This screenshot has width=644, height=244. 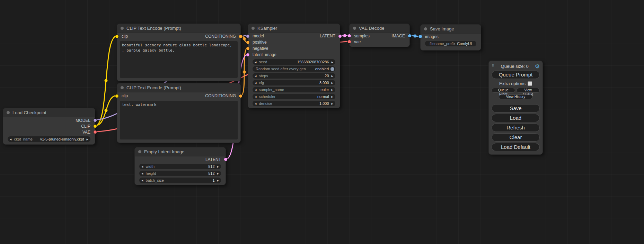 I want to click on queue-menu-panel: ⠿ Queue size: 0 ⚙ Queue Prompt Extra opt…, so click(x=515, y=108).